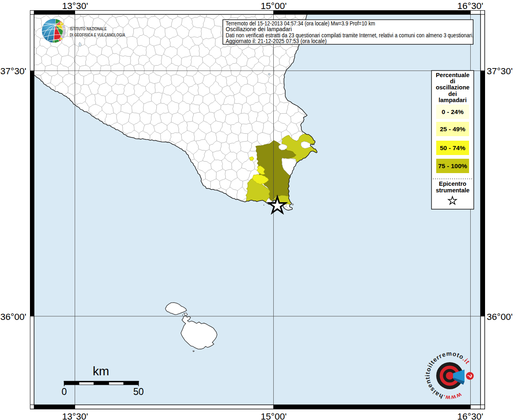 This screenshot has width=515, height=420. What do you see at coordinates (453, 94) in the screenshot?
I see `svg-text: dei` at bounding box center [453, 94].